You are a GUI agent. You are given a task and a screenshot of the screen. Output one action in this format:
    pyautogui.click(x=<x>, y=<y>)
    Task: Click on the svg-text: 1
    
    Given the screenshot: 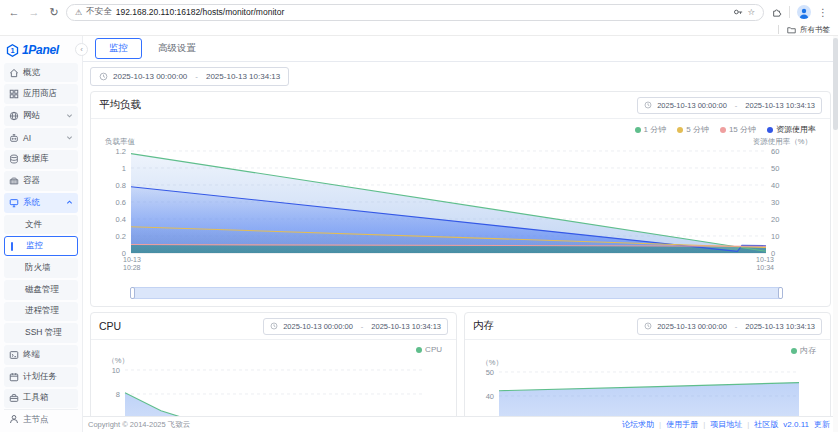 What is the action you would take?
    pyautogui.click(x=12, y=50)
    